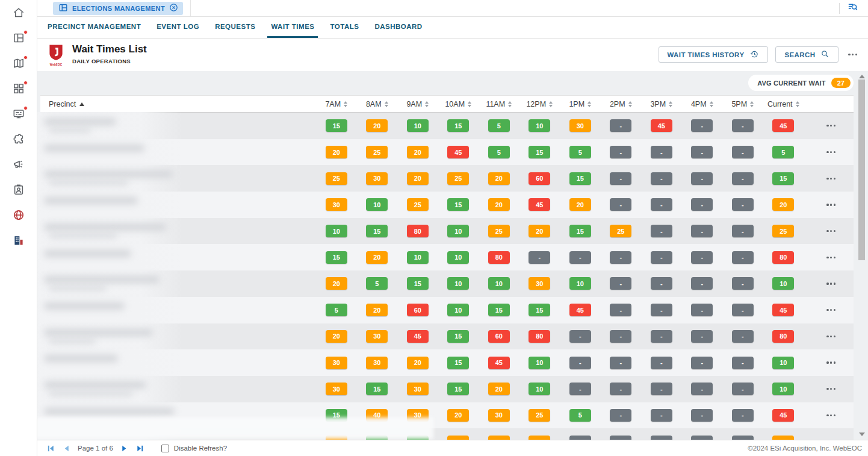 This screenshot has height=456, width=868. I want to click on column-header-3pm: 3PM, so click(662, 104).